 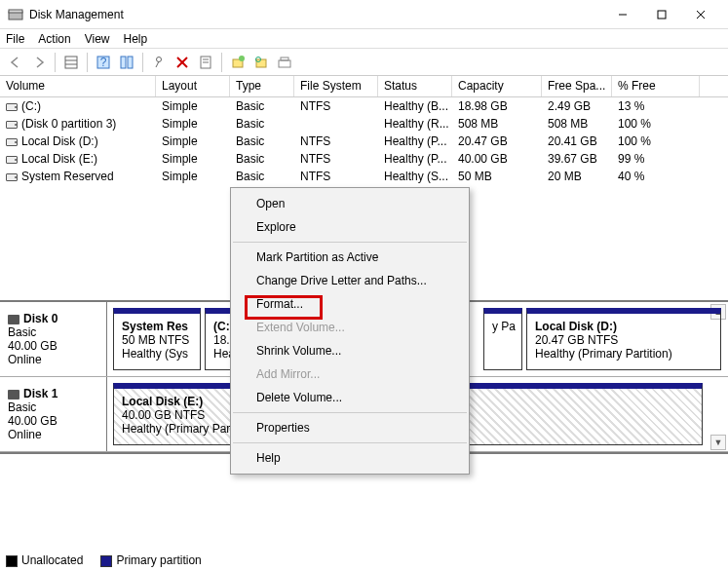 I want to click on partition-box: System Res50 MB NTFSHealthy (Sys, so click(x=157, y=339).